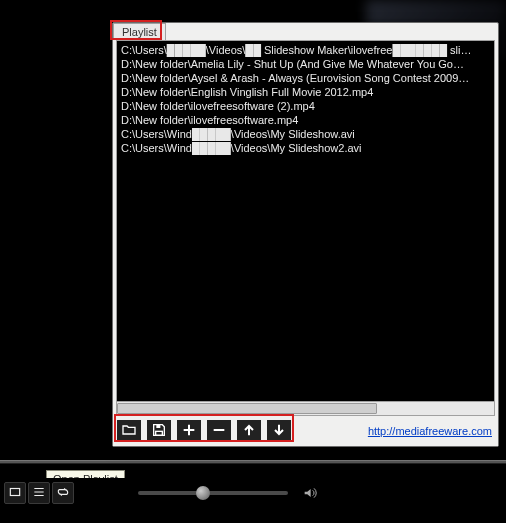 The image size is (506, 523). I want to click on list-item: D:\New folder\ilovefreesoftware (2).mp4, so click(306, 106).